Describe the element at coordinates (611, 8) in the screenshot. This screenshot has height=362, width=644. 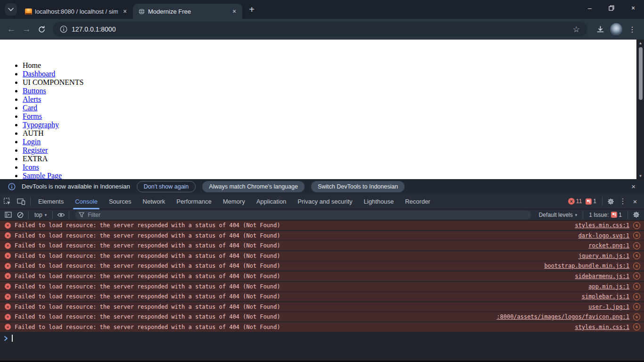
I see `maximize-button` at that location.